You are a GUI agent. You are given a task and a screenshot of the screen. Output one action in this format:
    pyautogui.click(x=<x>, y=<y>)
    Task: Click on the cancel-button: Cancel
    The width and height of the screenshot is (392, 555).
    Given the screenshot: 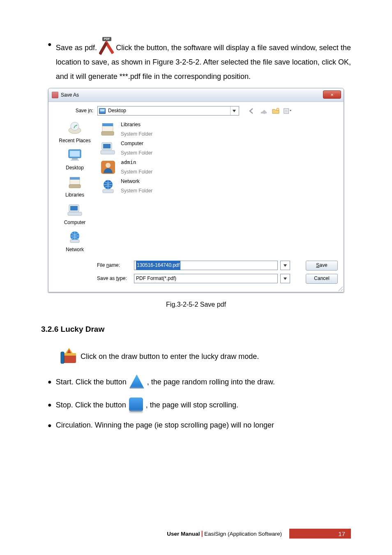 What is the action you would take?
    pyautogui.click(x=322, y=279)
    